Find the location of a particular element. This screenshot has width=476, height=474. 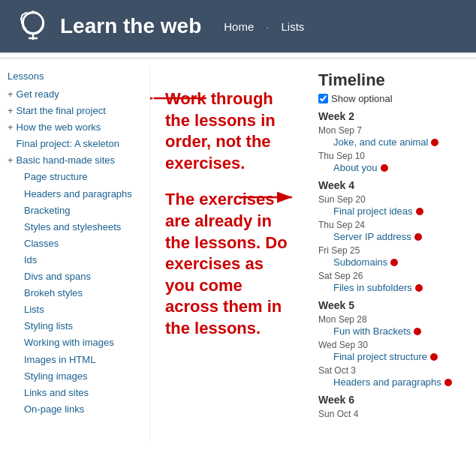

day-mon-sep28: Mon Sep 28 is located at coordinates (393, 320).